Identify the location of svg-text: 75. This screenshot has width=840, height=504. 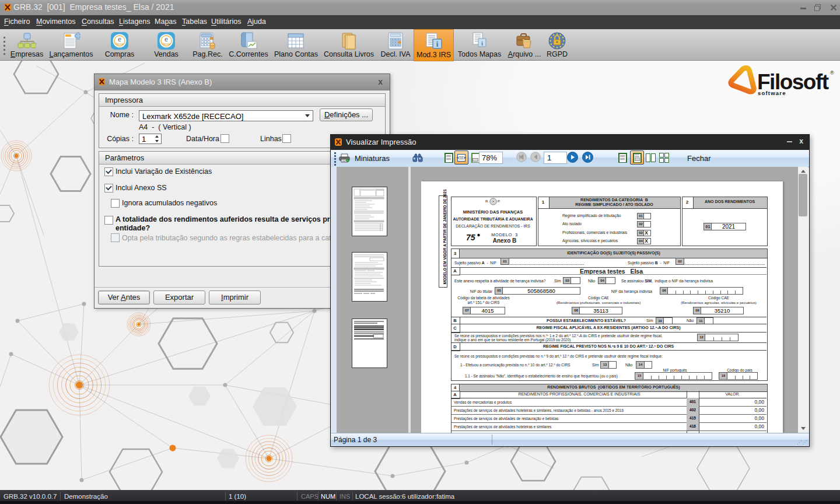
(471, 237).